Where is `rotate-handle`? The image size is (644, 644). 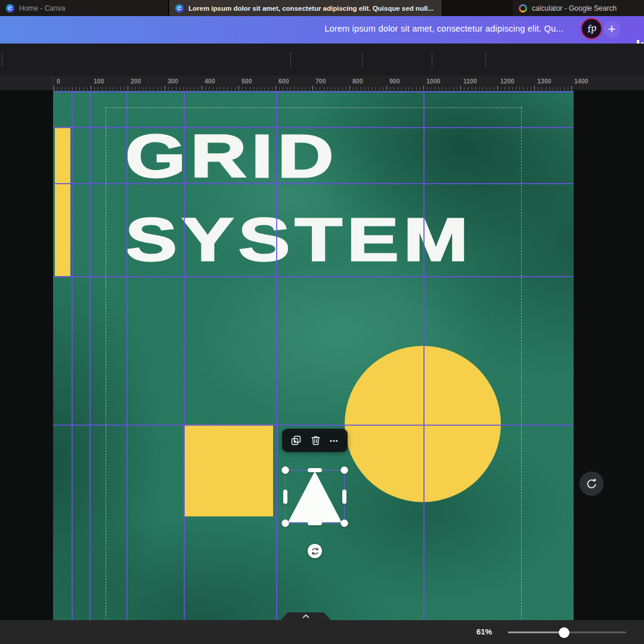 rotate-handle is located at coordinates (315, 551).